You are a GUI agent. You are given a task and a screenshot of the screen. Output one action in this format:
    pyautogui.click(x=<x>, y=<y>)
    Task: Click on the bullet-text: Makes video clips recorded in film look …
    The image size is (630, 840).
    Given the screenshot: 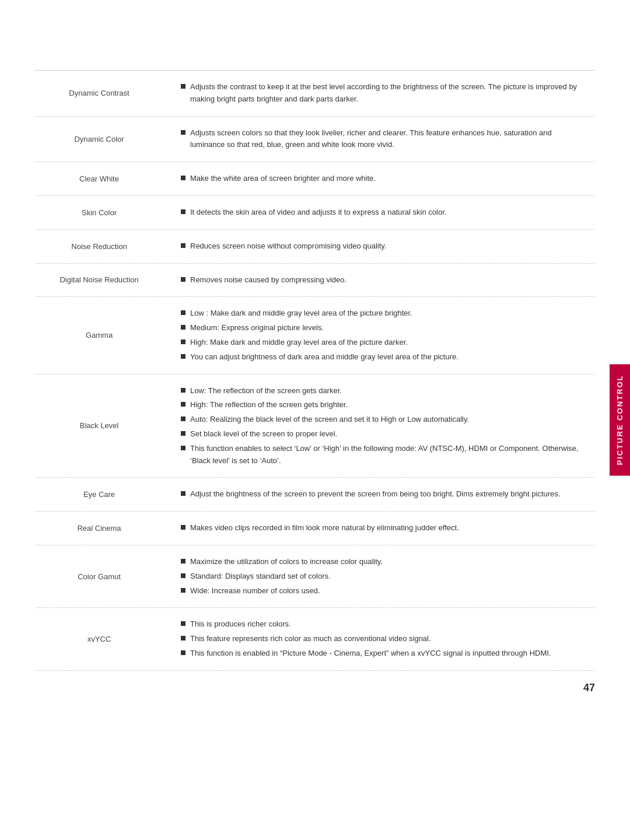 What is the action you would take?
    pyautogui.click(x=387, y=528)
    